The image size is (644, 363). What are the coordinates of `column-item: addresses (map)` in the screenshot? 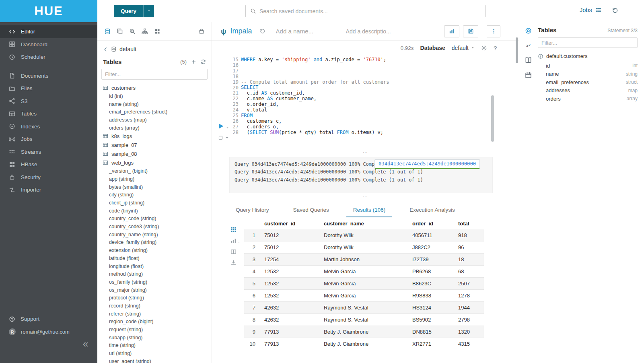 It's located at (154, 120).